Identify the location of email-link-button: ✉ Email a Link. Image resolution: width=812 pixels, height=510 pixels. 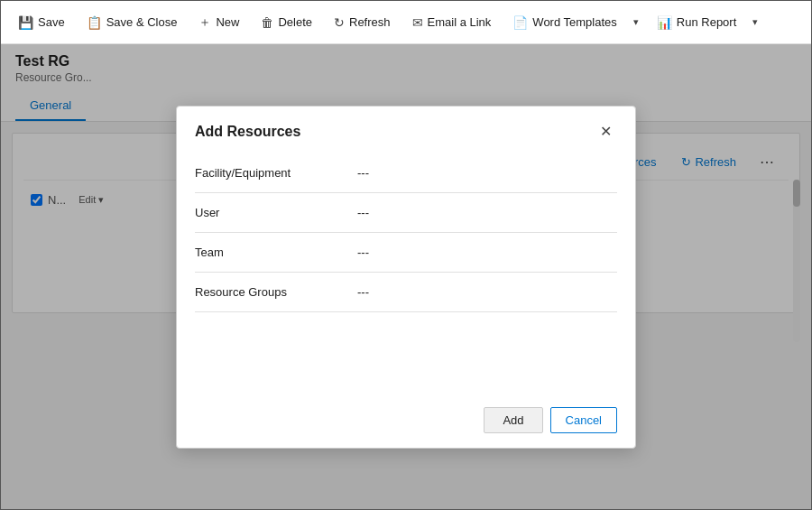
(452, 23).